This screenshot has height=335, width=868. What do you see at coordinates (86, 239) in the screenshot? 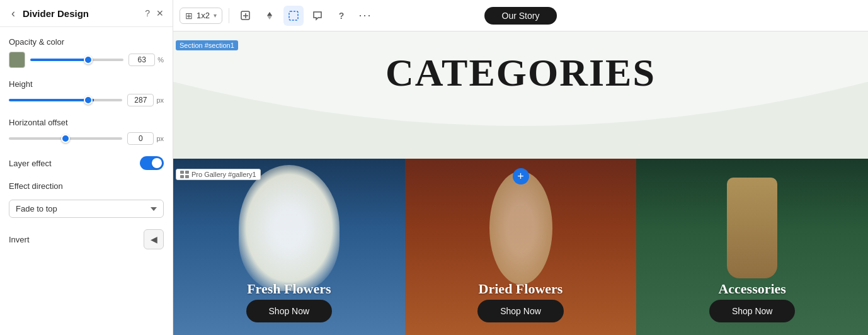
I see `invert-section: Invert ◀` at bounding box center [86, 239].